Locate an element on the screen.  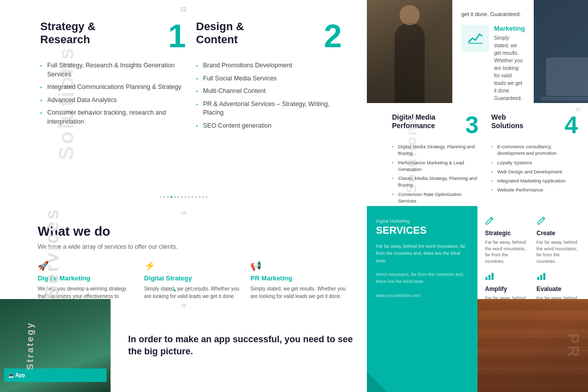
digital-number: 3 is located at coordinates (472, 125).